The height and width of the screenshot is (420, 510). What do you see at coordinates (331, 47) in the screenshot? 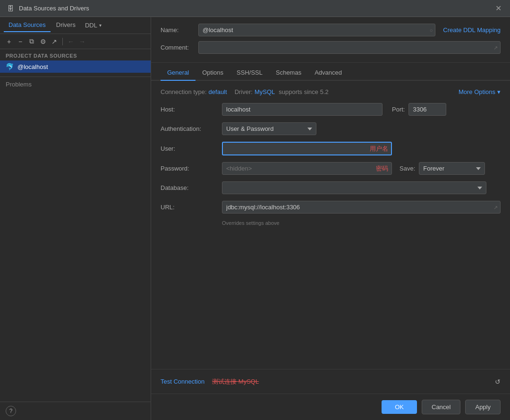
I see `comment-row: Comment: ↗` at bounding box center [331, 47].